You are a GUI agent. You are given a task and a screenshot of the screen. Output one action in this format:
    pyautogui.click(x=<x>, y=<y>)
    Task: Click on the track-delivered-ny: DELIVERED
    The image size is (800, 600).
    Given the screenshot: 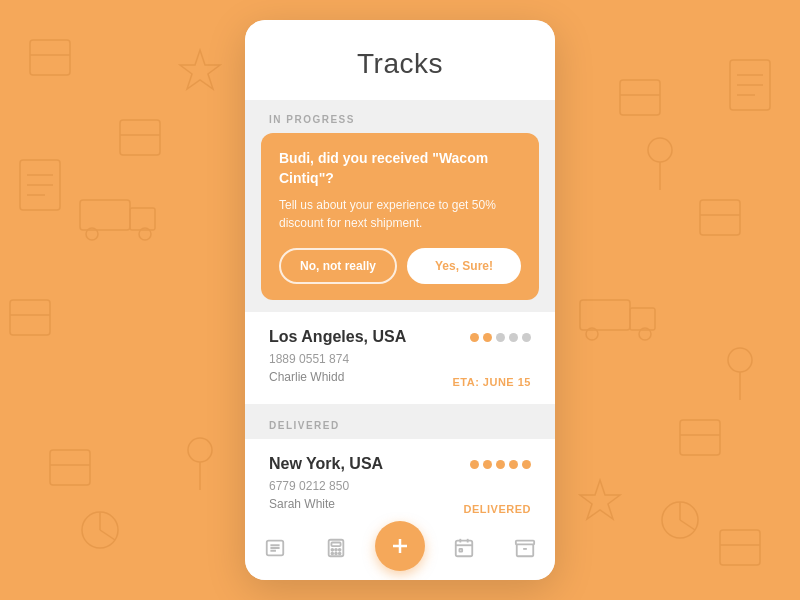 What is the action you would take?
    pyautogui.click(x=498, y=509)
    